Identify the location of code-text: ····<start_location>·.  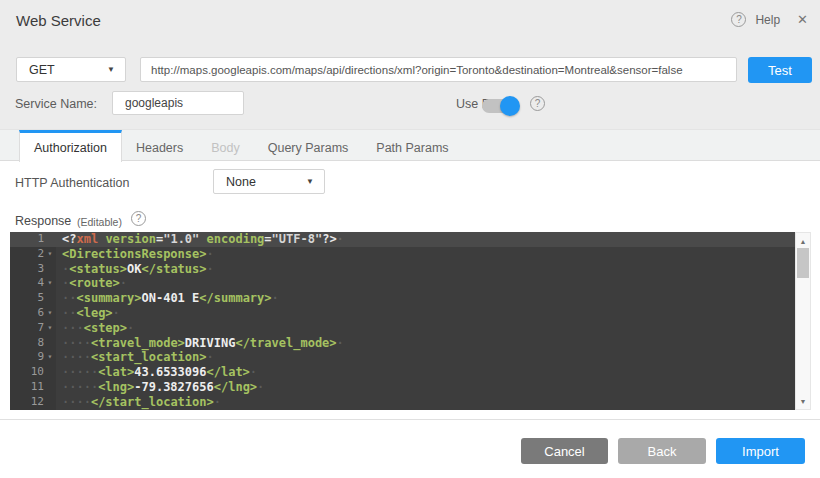
(135, 358).